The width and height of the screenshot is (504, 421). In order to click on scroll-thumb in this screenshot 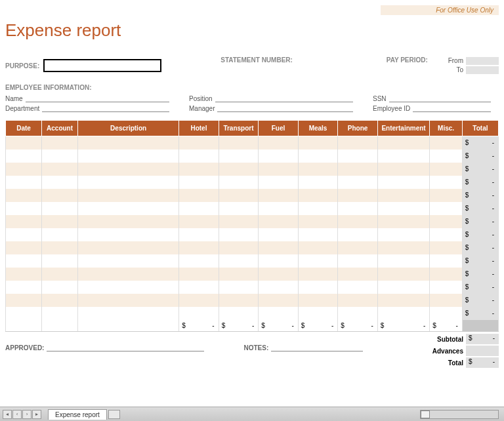, I will do `click(425, 414)`.